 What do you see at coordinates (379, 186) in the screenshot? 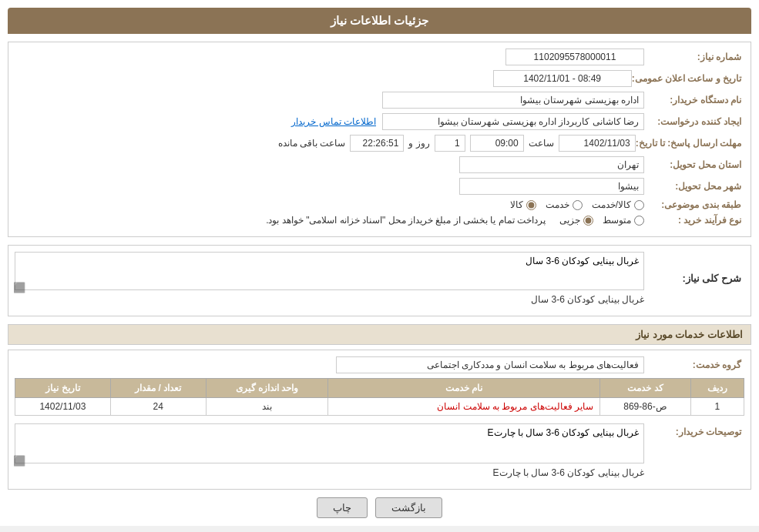
I see `delivery-city-row: شهر محل تحویل: بیشوا` at bounding box center [379, 186].